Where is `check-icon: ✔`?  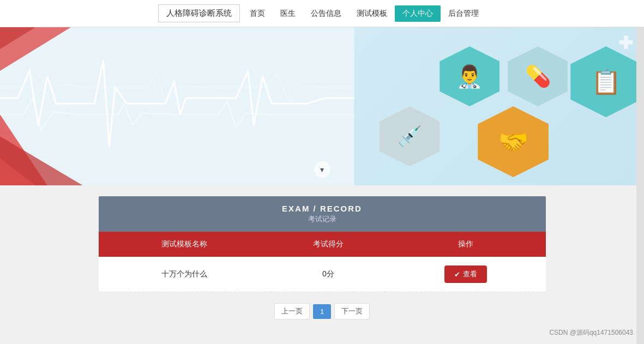 check-icon: ✔ is located at coordinates (457, 275).